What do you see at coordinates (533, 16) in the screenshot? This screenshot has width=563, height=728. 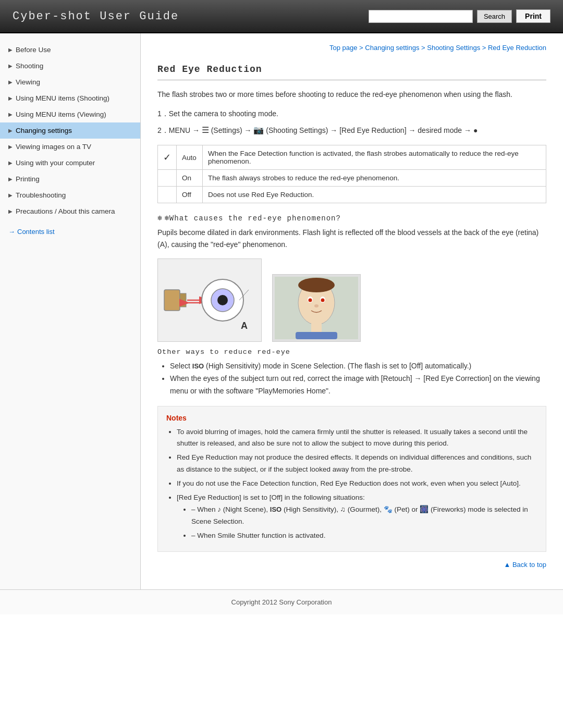 I see `print-button: Print` at bounding box center [533, 16].